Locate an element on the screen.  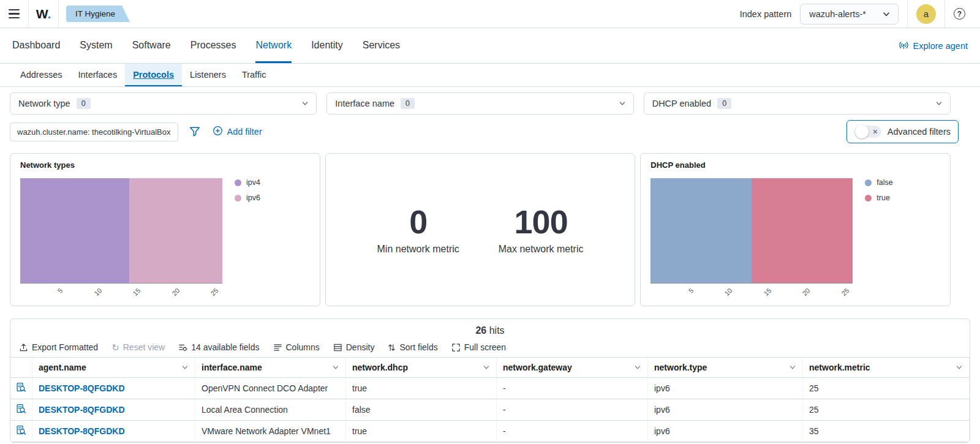
filter-funnel-icon is located at coordinates (195, 132).